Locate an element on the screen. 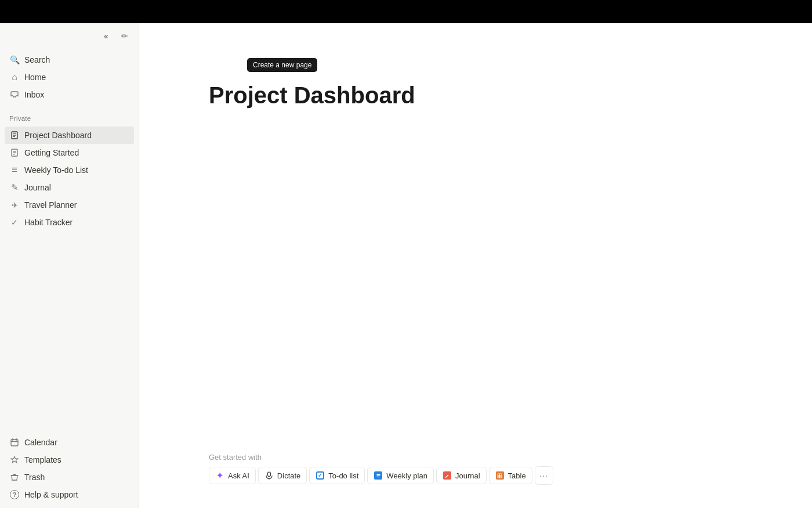  sidebar-nav-top: 🔍 Search ⌂ Home Inbox is located at coordinates (70, 77).